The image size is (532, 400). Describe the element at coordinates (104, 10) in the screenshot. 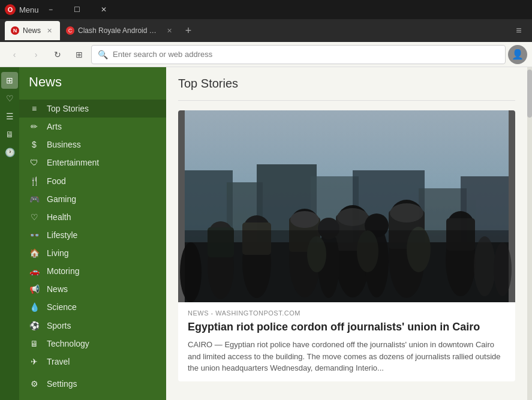

I see `close-button: ✕` at that location.